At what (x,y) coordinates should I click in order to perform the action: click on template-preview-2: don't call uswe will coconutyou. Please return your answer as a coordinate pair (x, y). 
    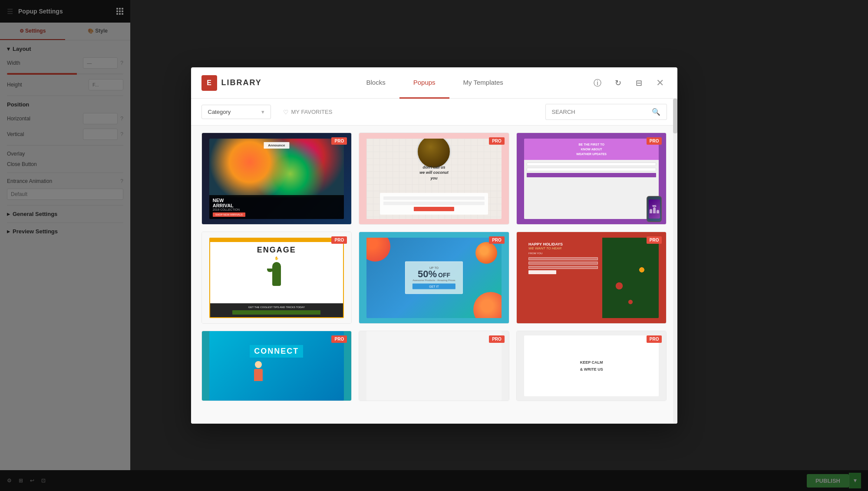
    Looking at the image, I should click on (434, 179).